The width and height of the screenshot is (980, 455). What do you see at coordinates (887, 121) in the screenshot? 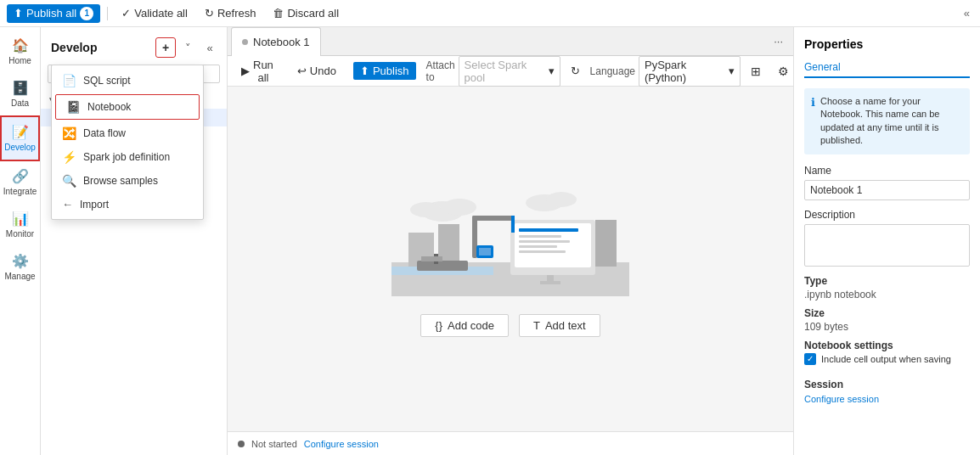
I see `properties-info-box: ℹ Choose a name for your Notebook. This …` at bounding box center [887, 121].